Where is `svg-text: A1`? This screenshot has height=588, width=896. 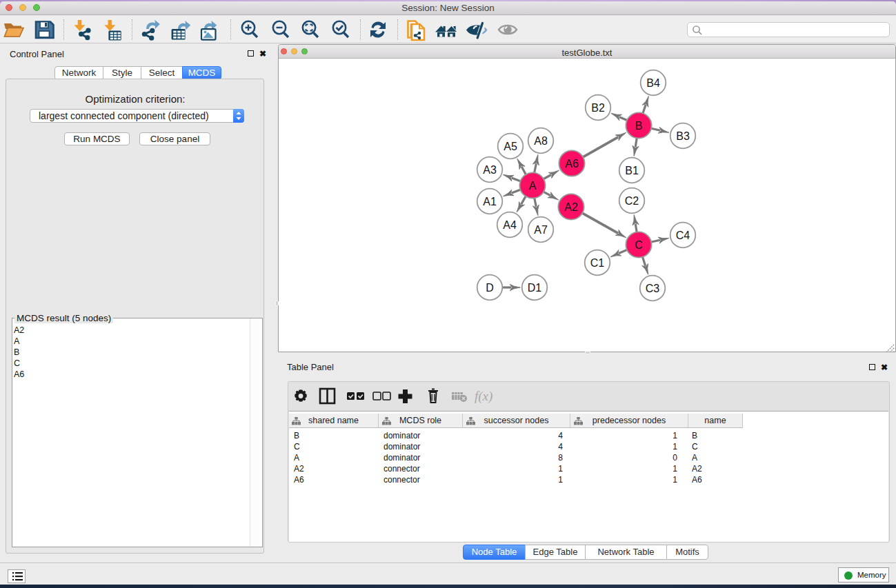 svg-text: A1 is located at coordinates (490, 201).